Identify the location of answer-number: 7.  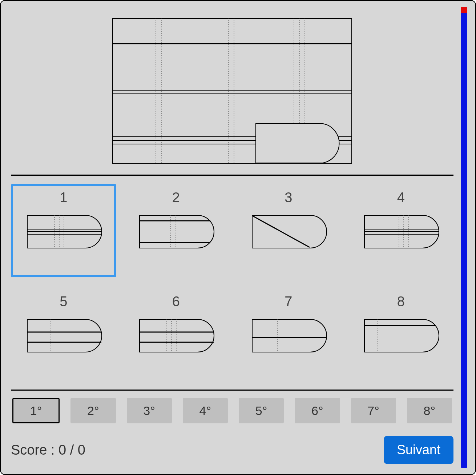
(289, 302).